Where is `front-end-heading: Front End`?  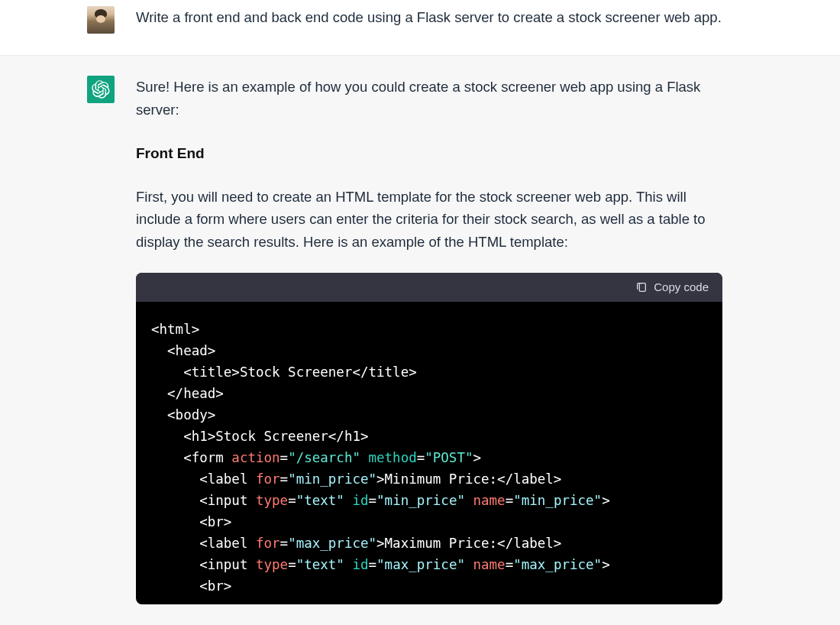
front-end-heading: Front End is located at coordinates (429, 154).